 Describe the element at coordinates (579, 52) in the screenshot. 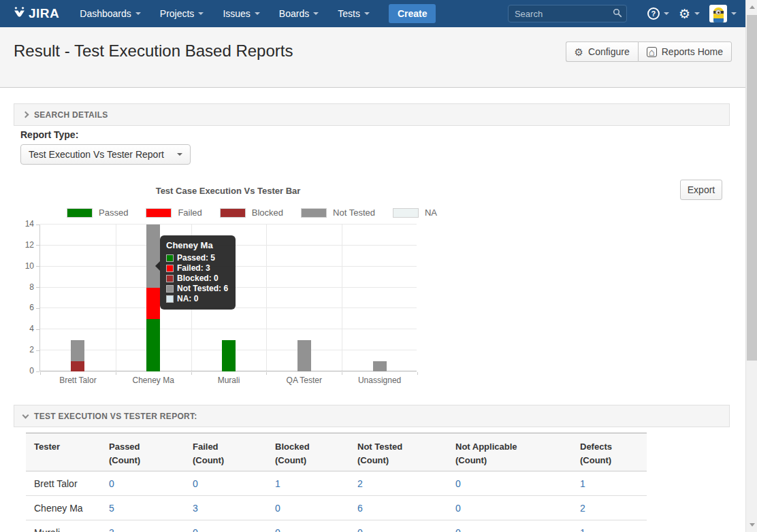

I see `gear-icon: ⚙` at that location.